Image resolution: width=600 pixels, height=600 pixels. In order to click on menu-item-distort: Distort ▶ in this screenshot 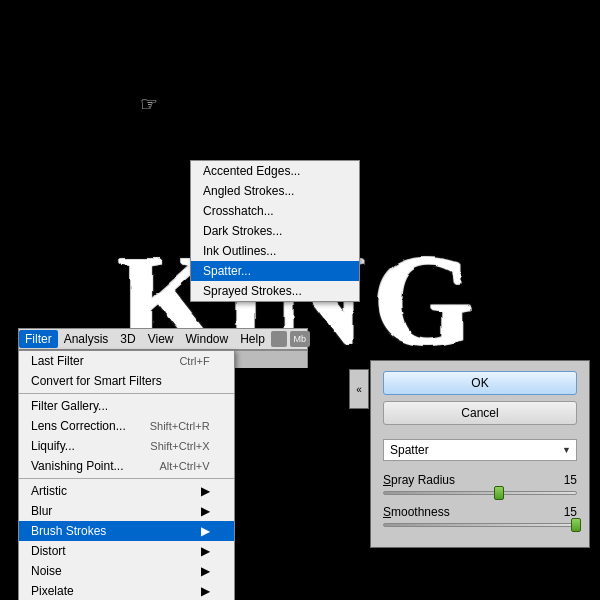, I will do `click(126, 551)`.